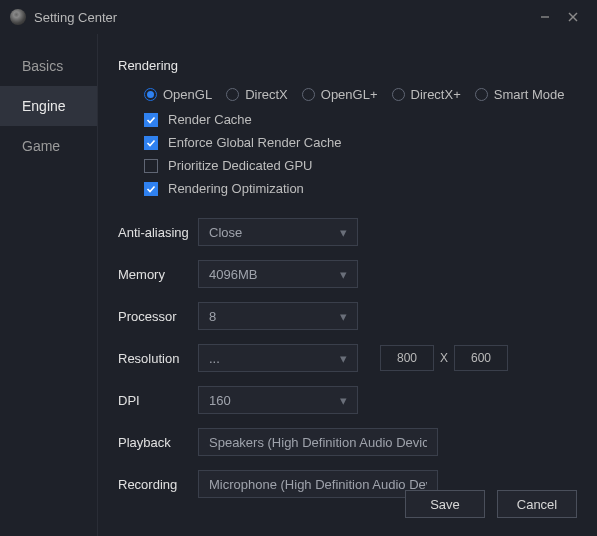 Image resolution: width=597 pixels, height=536 pixels. What do you see at coordinates (274, 316) in the screenshot?
I see `select-value: 8` at bounding box center [274, 316].